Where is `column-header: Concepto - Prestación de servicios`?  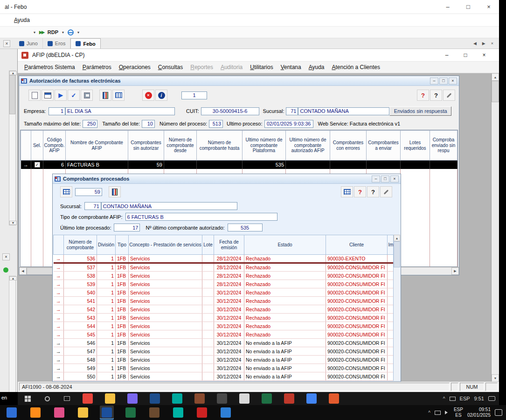
column-header: Concepto - Prestación de servicios is located at coordinates (166, 245).